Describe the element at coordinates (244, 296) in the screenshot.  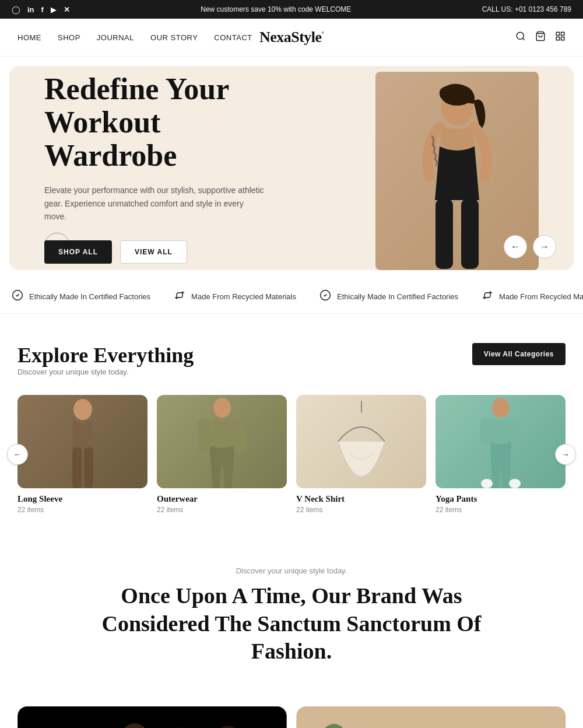
I see `badge-text-1: Made From Recycled Materials` at that location.